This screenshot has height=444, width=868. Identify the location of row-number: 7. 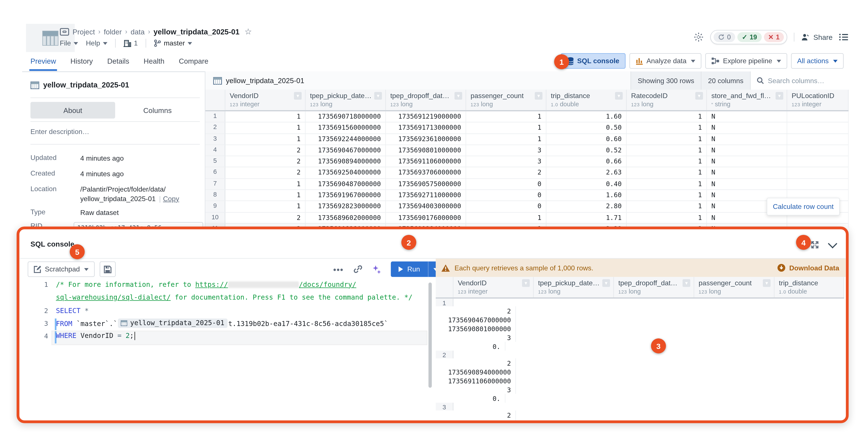
(215, 184).